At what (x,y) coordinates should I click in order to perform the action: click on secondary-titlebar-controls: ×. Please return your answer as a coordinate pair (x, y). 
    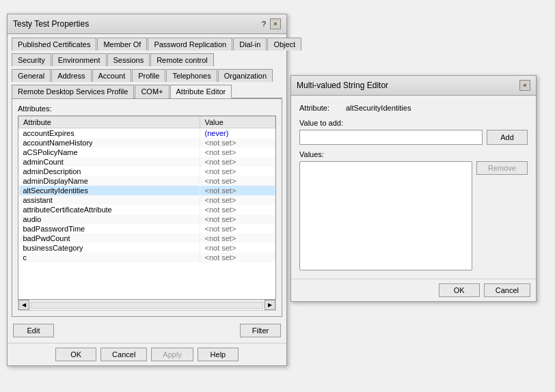
    Looking at the image, I should click on (525, 85).